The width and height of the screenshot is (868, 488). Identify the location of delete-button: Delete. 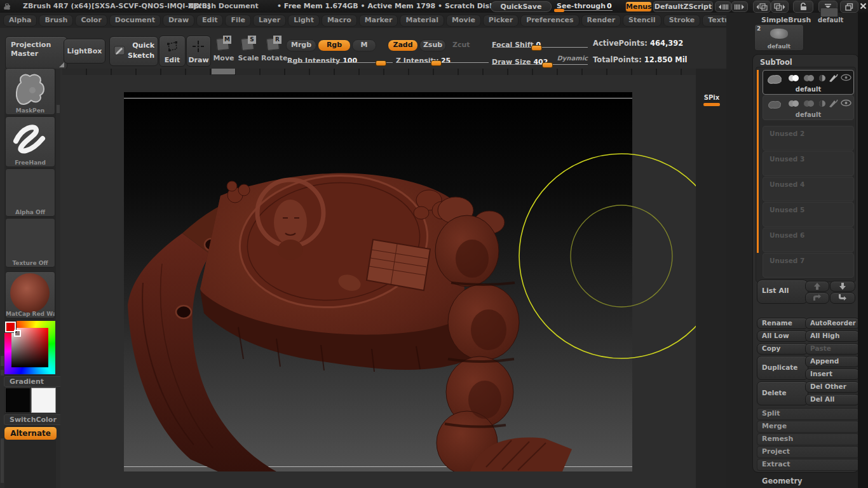
(783, 393).